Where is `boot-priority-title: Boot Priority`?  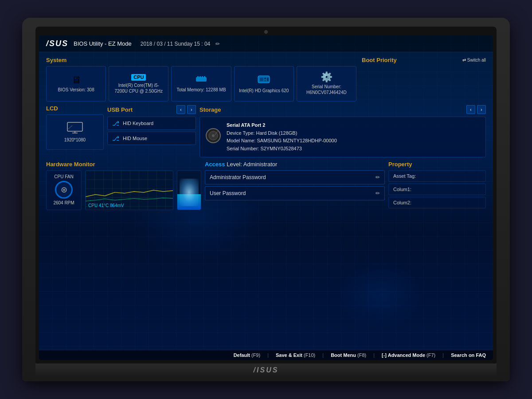
boot-priority-title: Boot Priority is located at coordinates (379, 60).